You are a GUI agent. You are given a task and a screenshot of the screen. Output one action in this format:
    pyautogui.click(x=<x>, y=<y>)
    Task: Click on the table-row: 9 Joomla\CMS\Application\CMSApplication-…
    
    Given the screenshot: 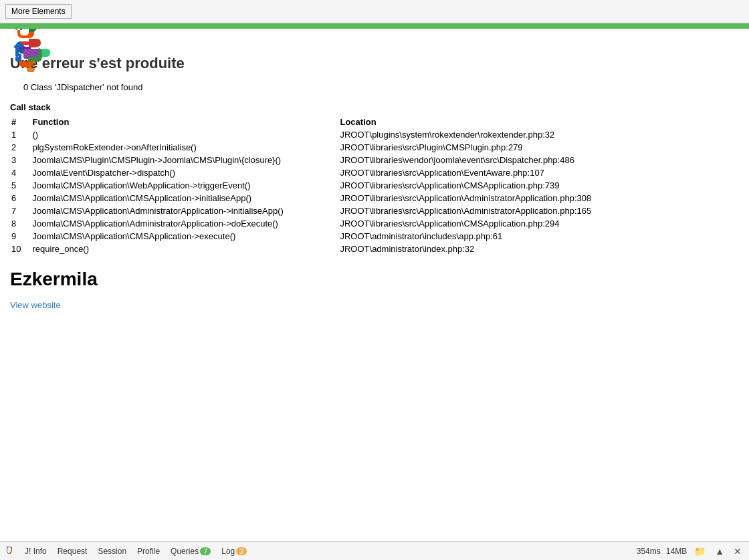 What is the action you would take?
    pyautogui.click(x=306, y=237)
    